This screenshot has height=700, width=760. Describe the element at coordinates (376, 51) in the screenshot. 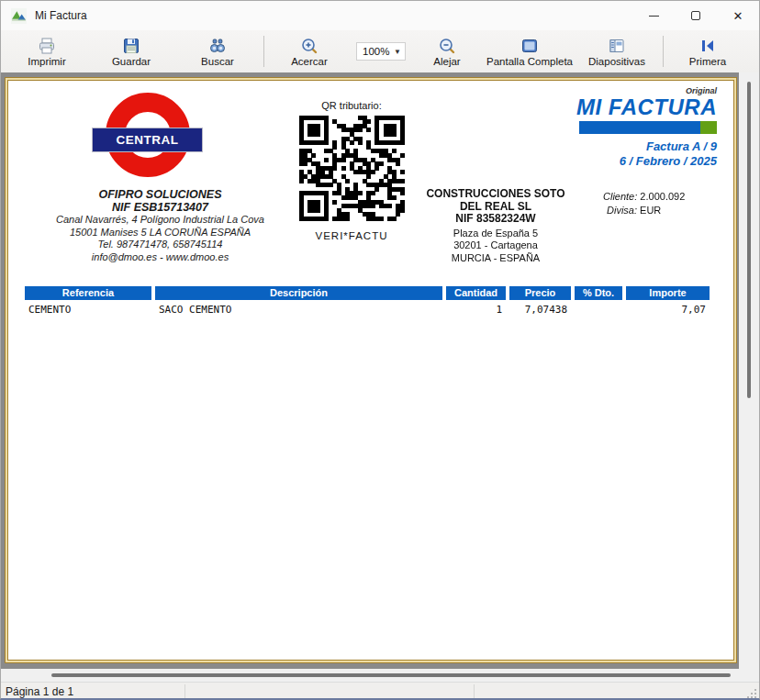

I see `zoom-level-value: 100%` at that location.